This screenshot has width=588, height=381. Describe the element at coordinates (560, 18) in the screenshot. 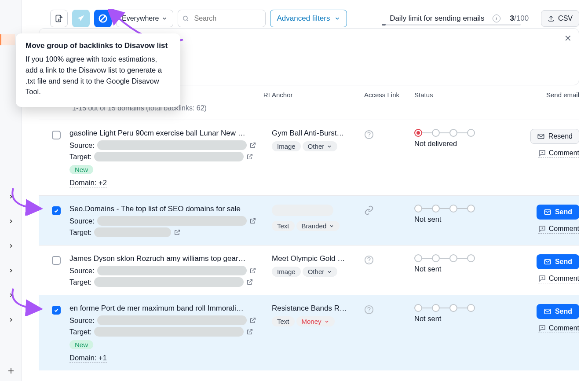

I see `export-csv-button: CSV` at that location.